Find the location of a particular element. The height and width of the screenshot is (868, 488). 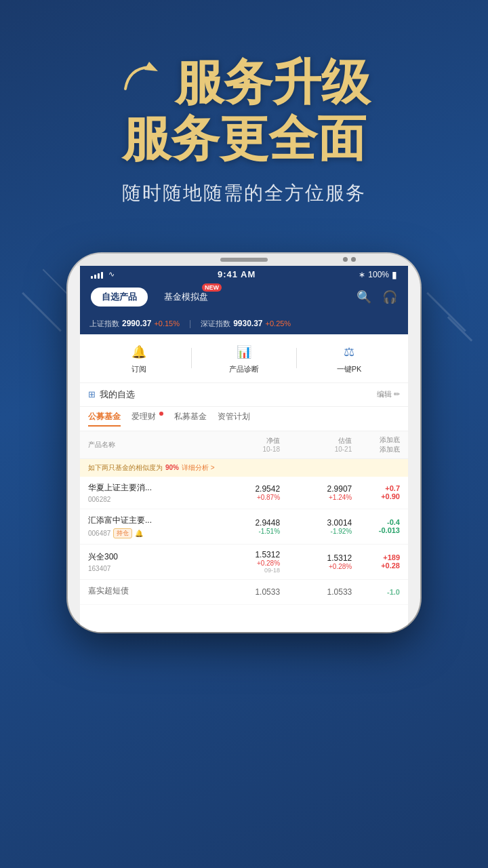

th-est: 估值 10-21 is located at coordinates (316, 445).